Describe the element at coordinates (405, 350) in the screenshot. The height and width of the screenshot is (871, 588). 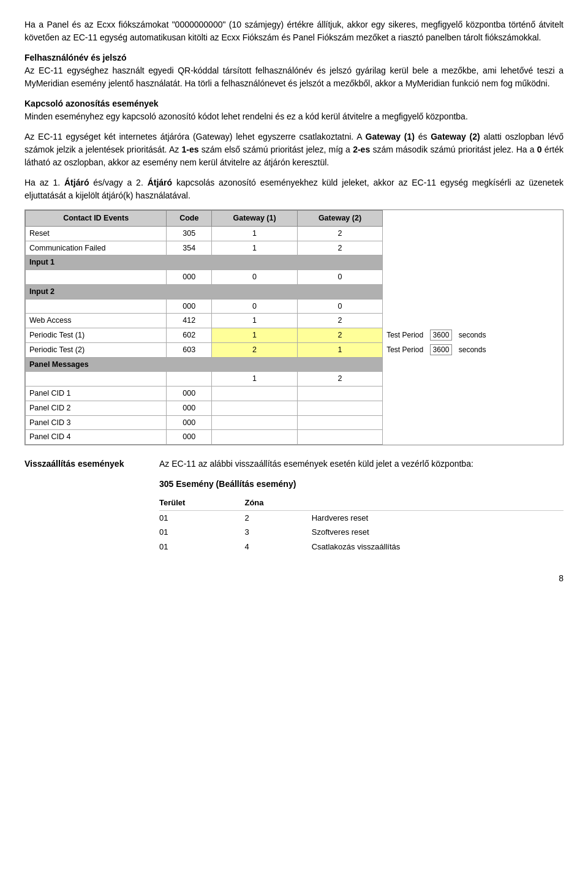
I see `test-period-label2: Test Period` at that location.